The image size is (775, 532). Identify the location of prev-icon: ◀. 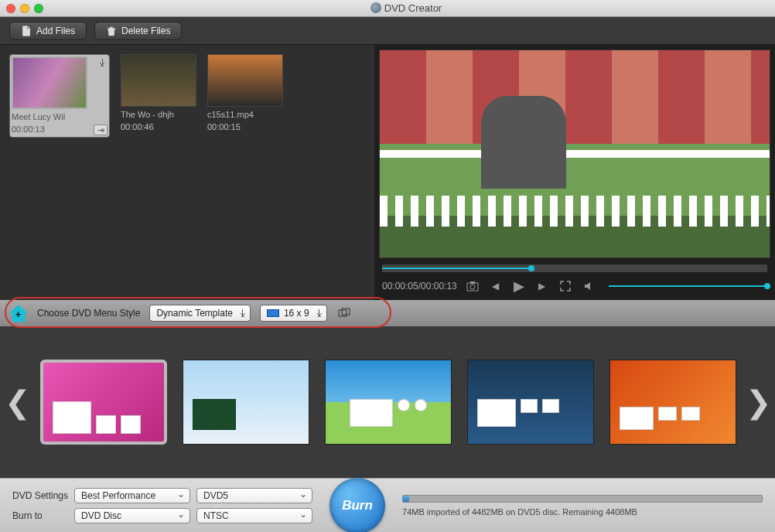
(496, 286).